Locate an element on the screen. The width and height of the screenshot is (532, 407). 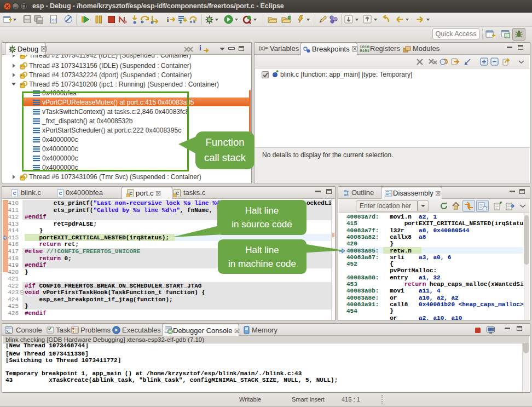
svg-text: i is located at coordinates (168, 20).